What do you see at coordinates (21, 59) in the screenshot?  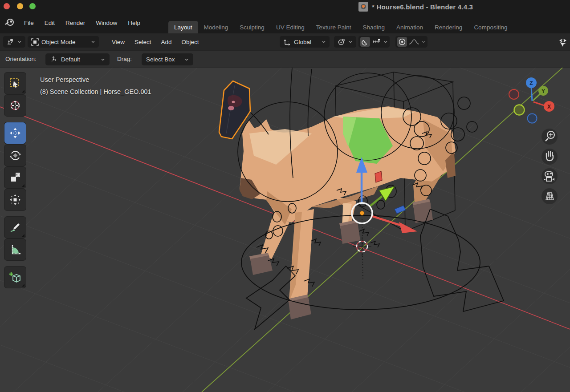 I see `orientation-label: Orientation:` at bounding box center [21, 59].